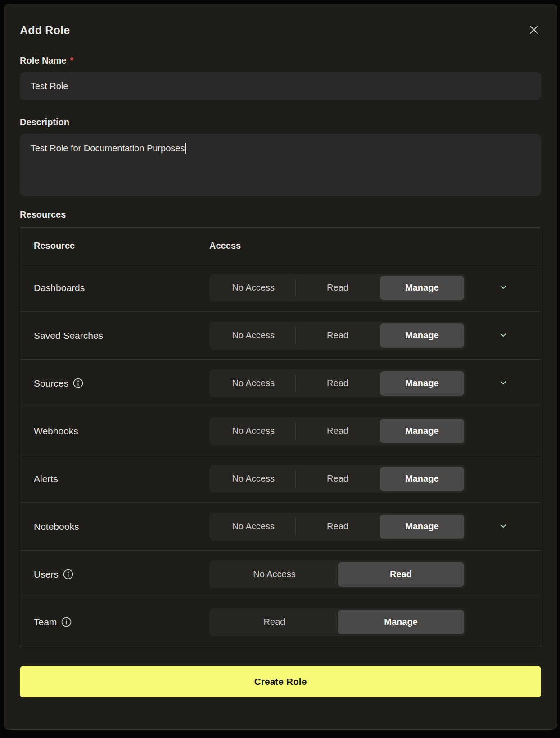 Image resolution: width=560 pixels, height=738 pixels. Describe the element at coordinates (280, 123) in the screenshot. I see `description-label: Description` at that location.